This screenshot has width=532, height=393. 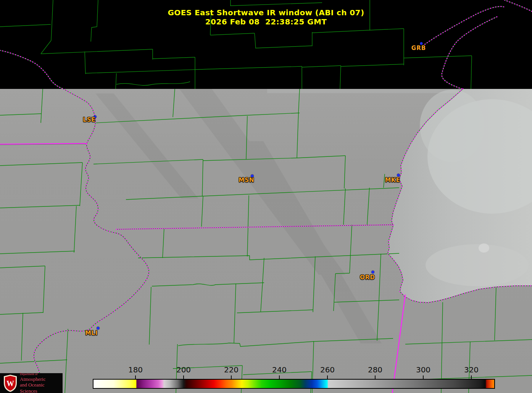 I want to click on station-label-ord: ORD, so click(x=368, y=277).